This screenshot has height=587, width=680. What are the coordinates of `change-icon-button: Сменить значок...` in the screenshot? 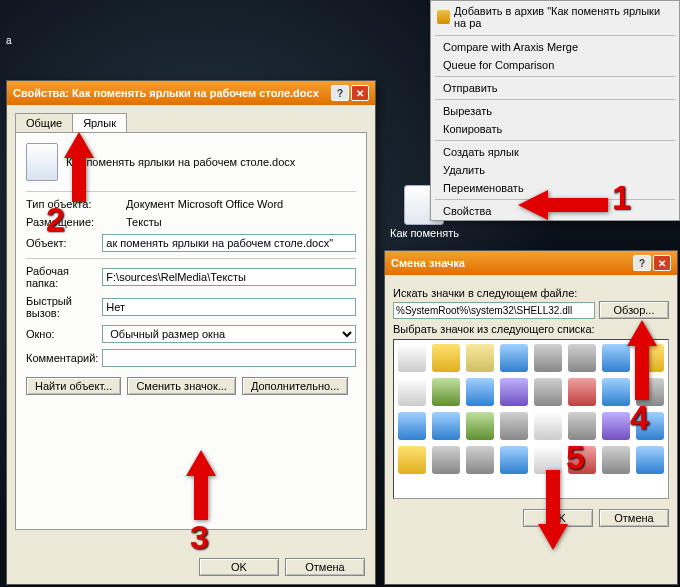 It's located at (182, 386).